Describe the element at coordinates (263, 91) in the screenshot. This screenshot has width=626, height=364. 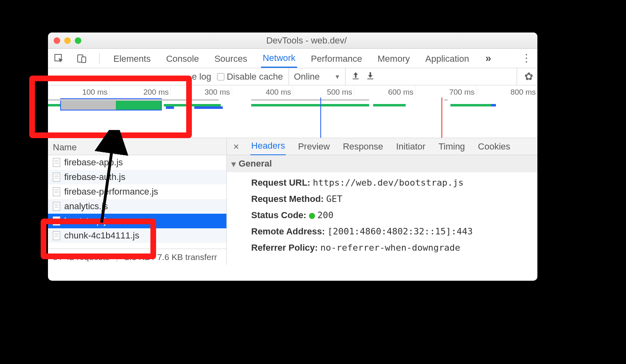
I see `tick: 400 ms` at that location.